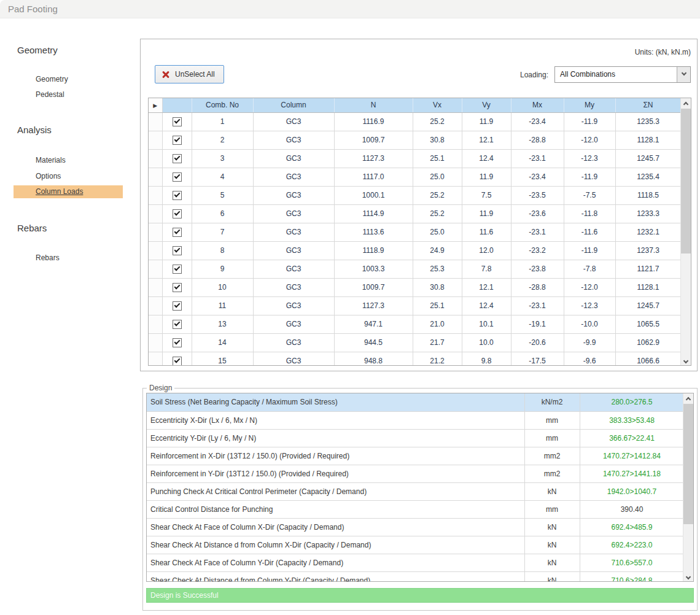 This screenshot has width=700, height=615. Describe the element at coordinates (688, 487) in the screenshot. I see `design-scrollbar` at that location.